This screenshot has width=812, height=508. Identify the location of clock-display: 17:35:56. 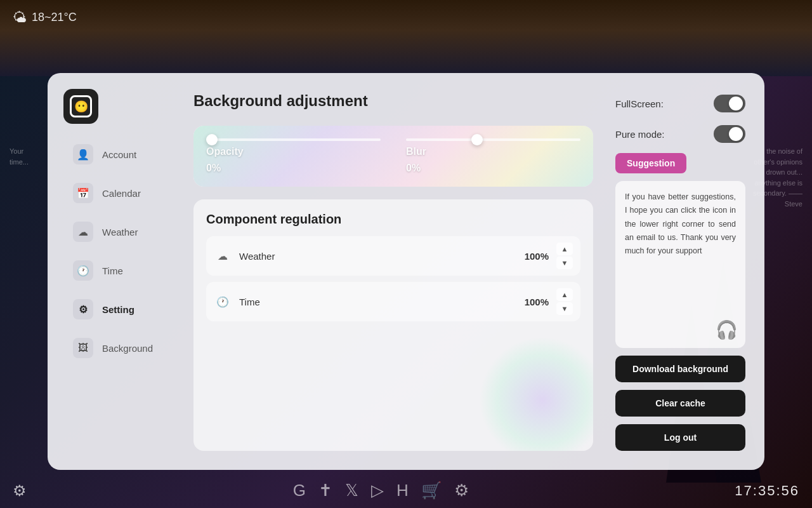
(767, 491).